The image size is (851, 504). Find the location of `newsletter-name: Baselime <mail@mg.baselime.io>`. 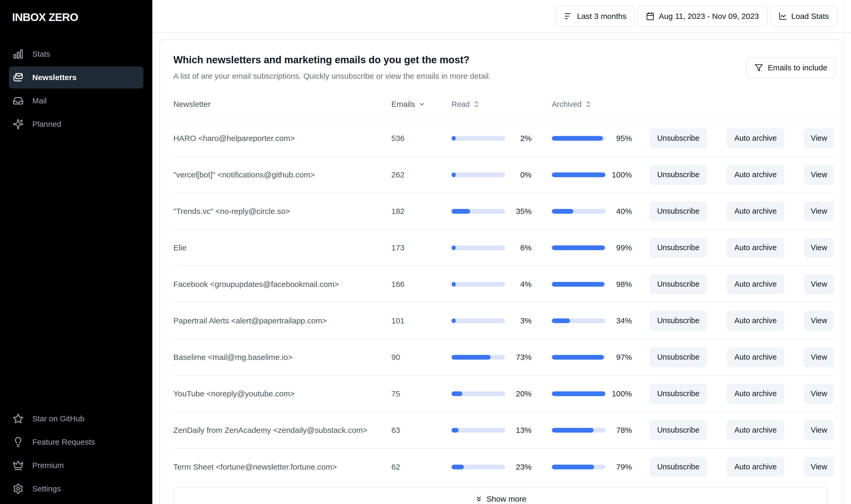

newsletter-name: Baselime <mail@mg.baselime.io> is located at coordinates (282, 357).